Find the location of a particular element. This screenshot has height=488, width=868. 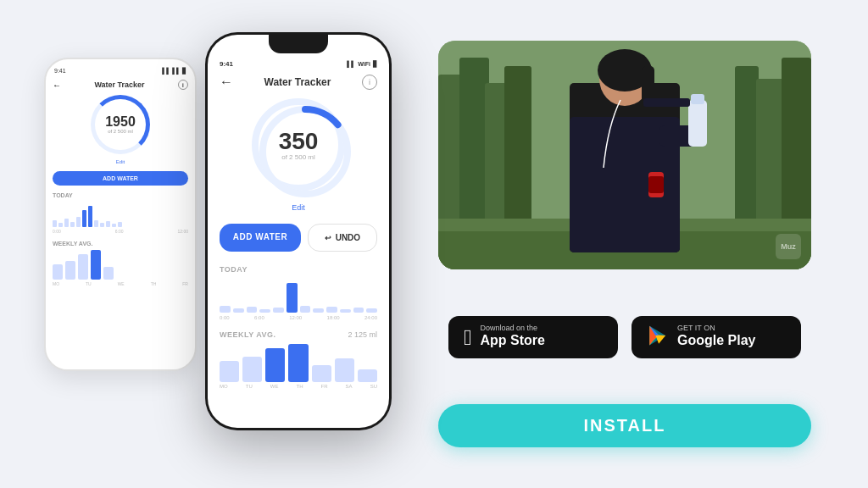

back-arrow: ← is located at coordinates (226, 82).